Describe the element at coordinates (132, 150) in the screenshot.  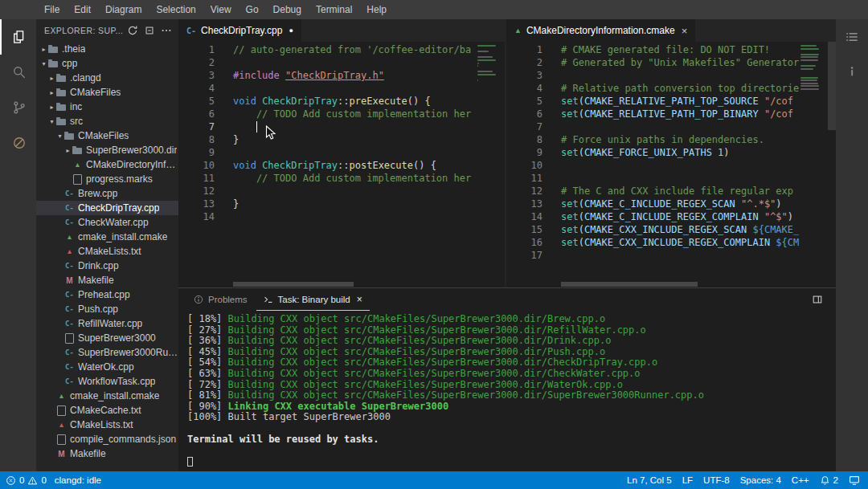
I see `tree-item-label: SuperBrewer3000.dir` at that location.